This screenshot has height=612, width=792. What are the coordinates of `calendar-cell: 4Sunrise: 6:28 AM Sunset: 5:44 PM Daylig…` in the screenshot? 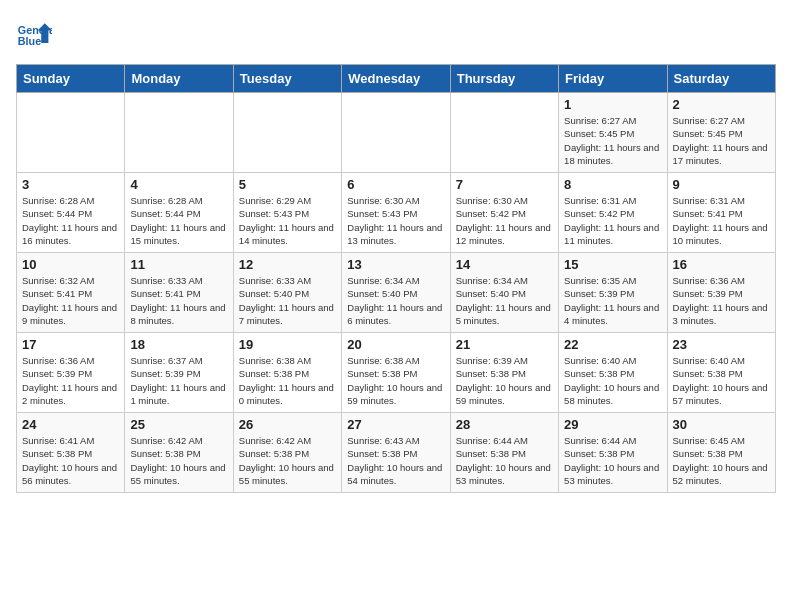 It's located at (179, 213).